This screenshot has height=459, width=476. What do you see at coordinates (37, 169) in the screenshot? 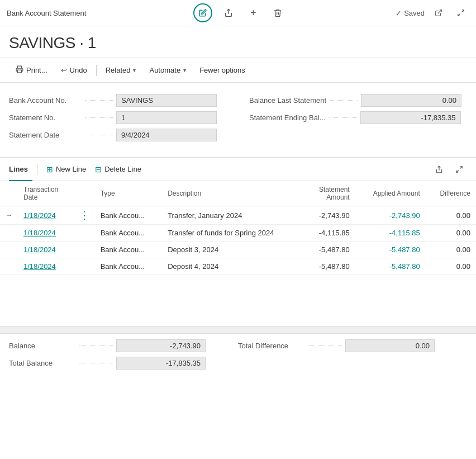
I see `lines-tab-separator` at bounding box center [37, 169].